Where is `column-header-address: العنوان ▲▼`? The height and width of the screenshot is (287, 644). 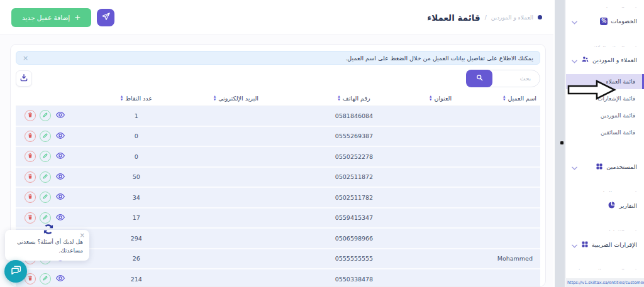 column-header-address: العنوان ▲▼ is located at coordinates (441, 98).